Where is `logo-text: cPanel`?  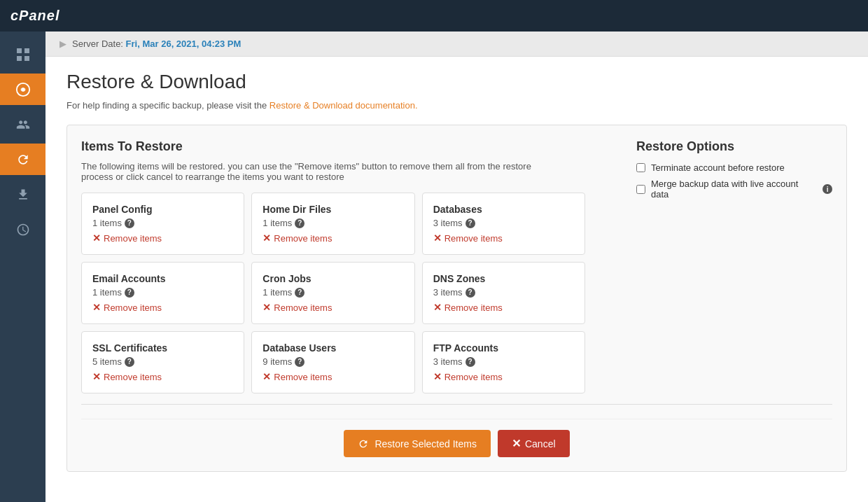
logo-text: cPanel is located at coordinates (35, 15).